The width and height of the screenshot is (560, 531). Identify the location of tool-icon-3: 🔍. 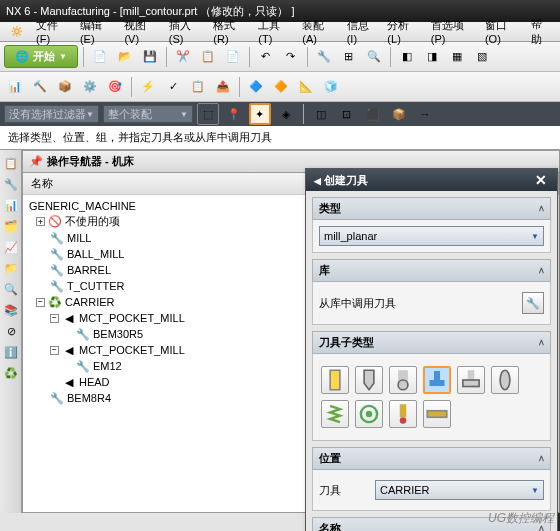
(374, 57).